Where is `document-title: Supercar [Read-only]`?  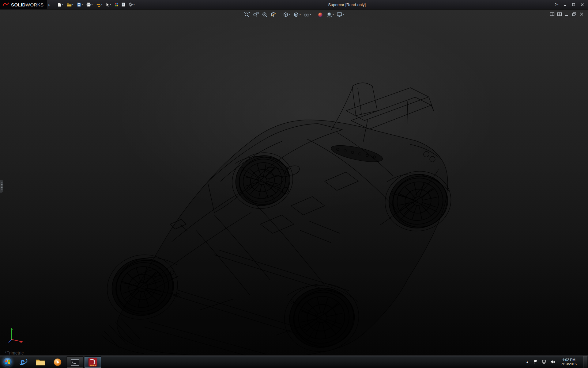
document-title: Supercar [Read-only] is located at coordinates (347, 5).